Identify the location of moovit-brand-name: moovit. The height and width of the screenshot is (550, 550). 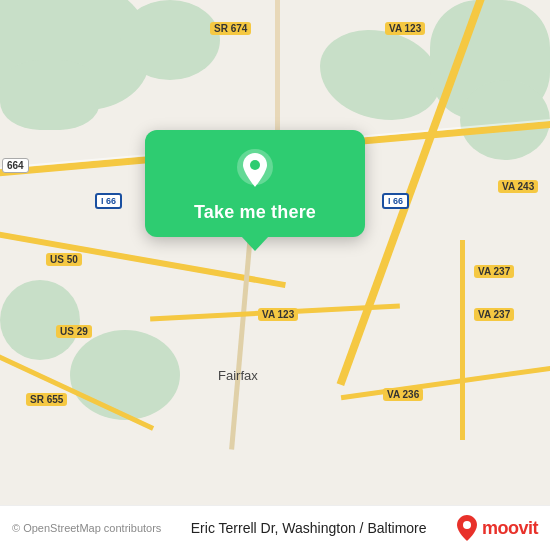
(510, 528).